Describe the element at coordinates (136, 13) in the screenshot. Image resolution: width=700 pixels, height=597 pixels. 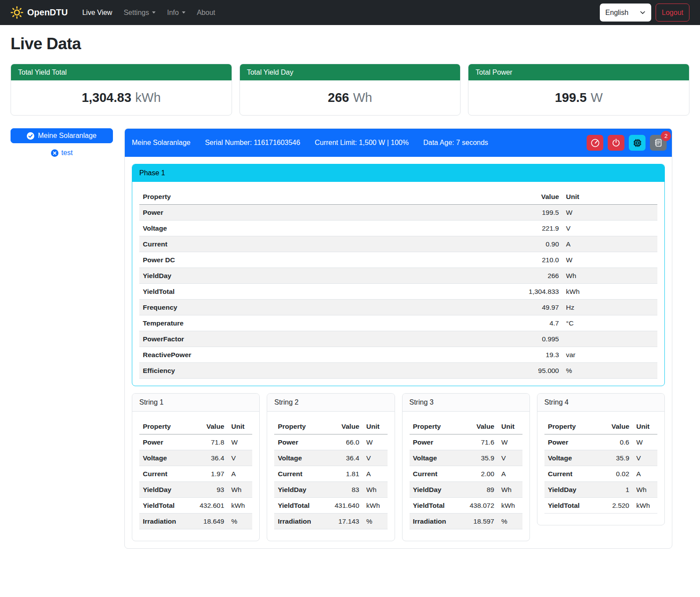
I see `nav-item-label: Settings` at that location.